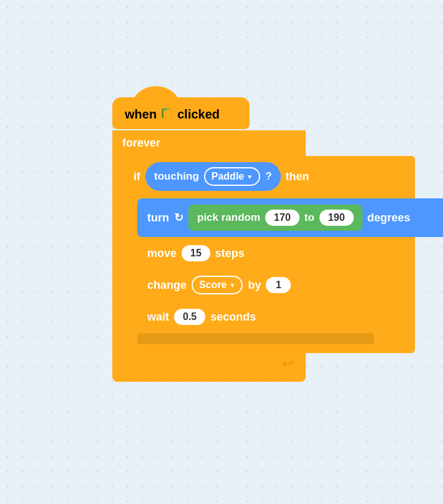  Describe the element at coordinates (196, 253) in the screenshot. I see `move-steps-value: 15` at that location.